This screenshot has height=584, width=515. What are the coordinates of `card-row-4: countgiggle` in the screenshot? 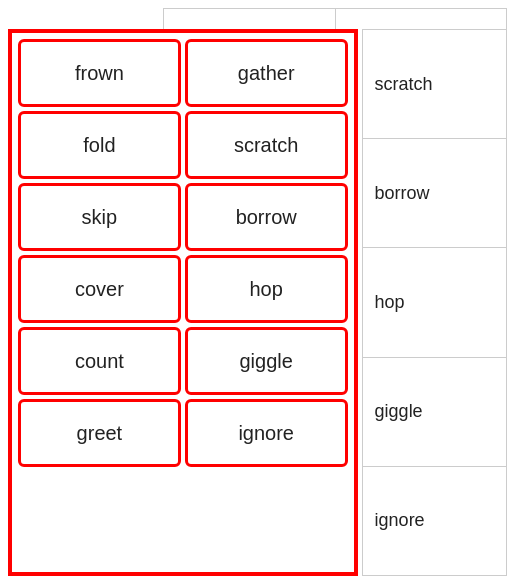 It's located at (183, 361).